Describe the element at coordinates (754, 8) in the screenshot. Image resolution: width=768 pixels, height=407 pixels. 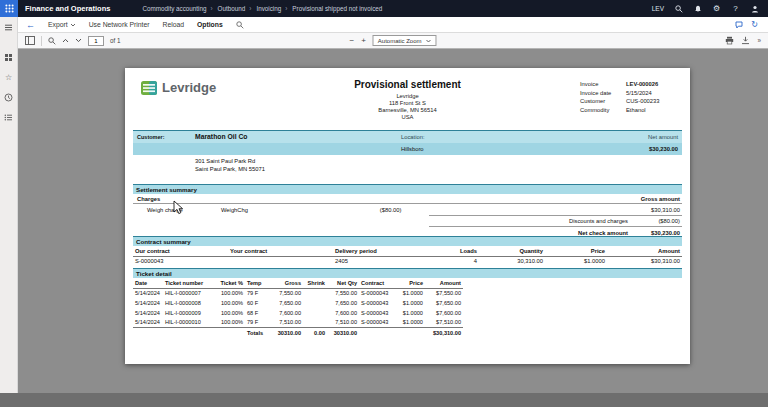
I see `account-person-icon` at that location.